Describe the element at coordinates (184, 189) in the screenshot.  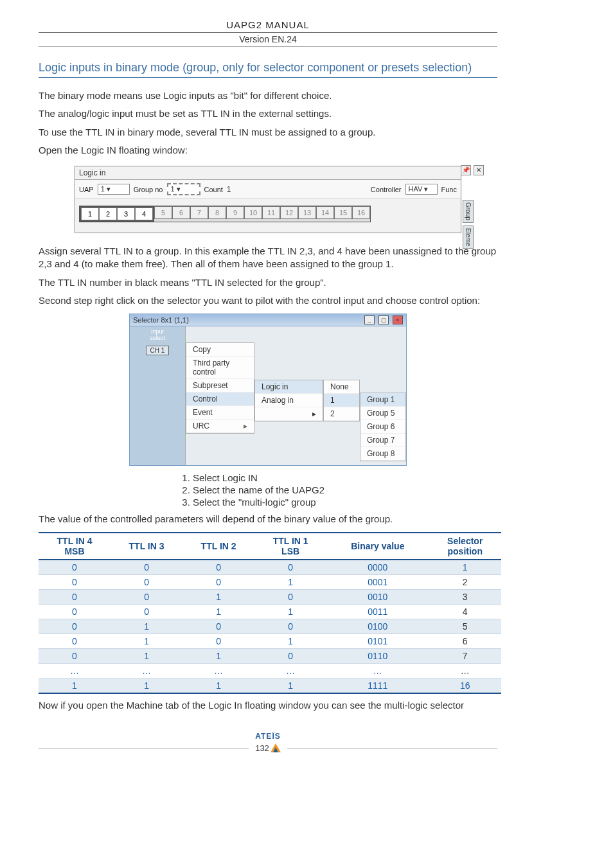
I see `group-select: 1 ▾` at that location.